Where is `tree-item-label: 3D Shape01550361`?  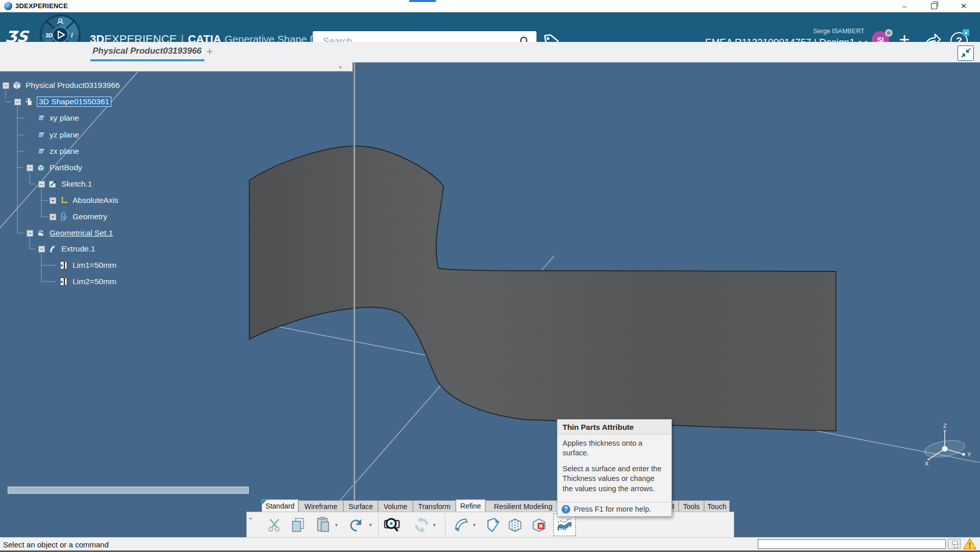
tree-item-label: 3D Shape01550361 is located at coordinates (74, 102).